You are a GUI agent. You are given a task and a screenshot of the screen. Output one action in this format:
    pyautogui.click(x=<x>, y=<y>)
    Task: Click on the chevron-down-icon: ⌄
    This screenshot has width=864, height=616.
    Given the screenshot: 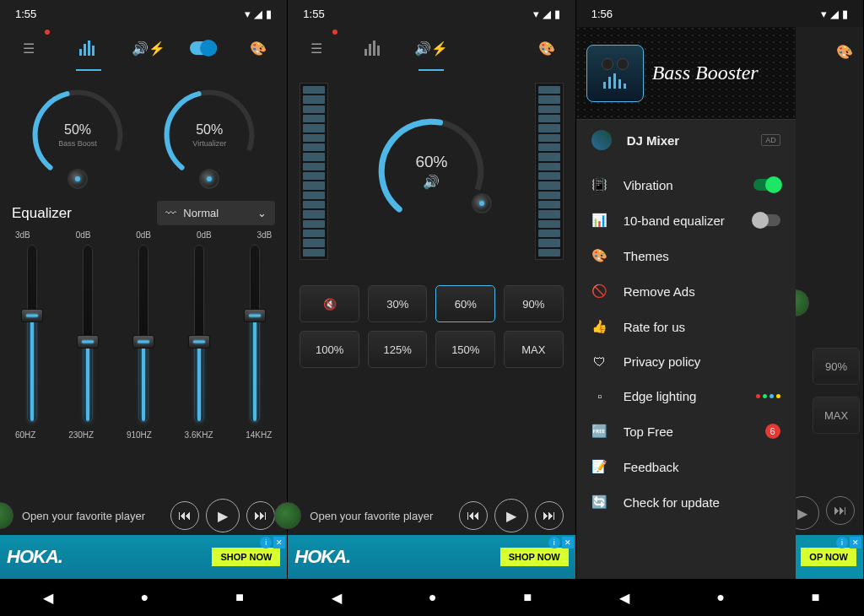 What is the action you would take?
    pyautogui.click(x=262, y=213)
    